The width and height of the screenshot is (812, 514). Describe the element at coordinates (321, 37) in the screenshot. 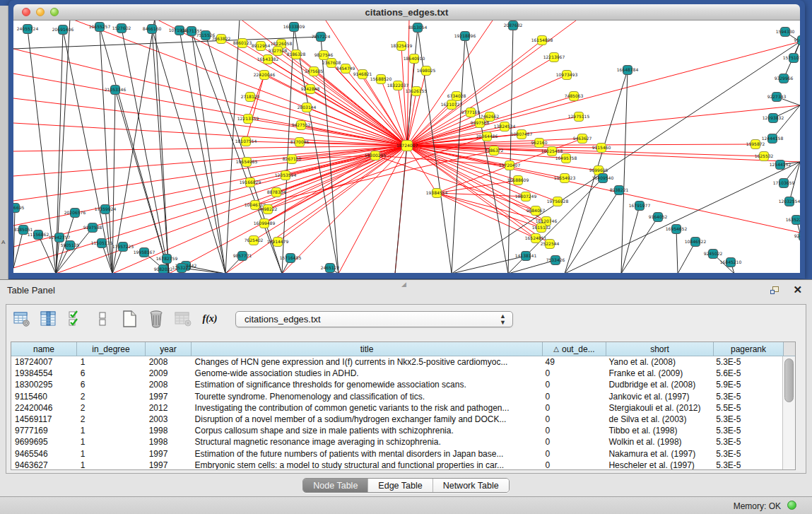

I see `graph-node: 7857224` at that location.